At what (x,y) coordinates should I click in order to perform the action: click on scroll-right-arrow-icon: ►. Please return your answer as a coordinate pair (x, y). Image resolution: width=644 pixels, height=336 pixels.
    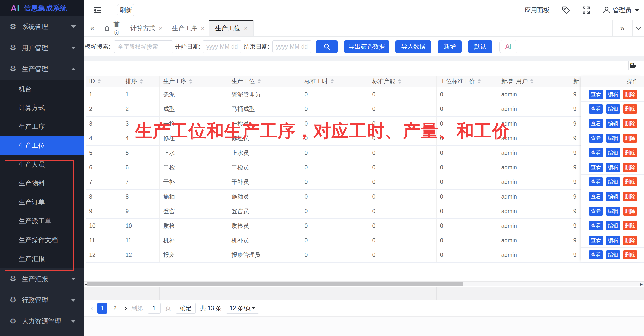
    Looking at the image, I should click on (641, 284).